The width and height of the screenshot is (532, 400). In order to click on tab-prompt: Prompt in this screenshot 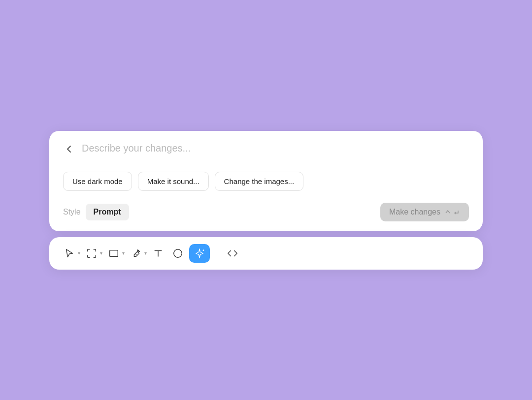, I will do `click(107, 212)`.